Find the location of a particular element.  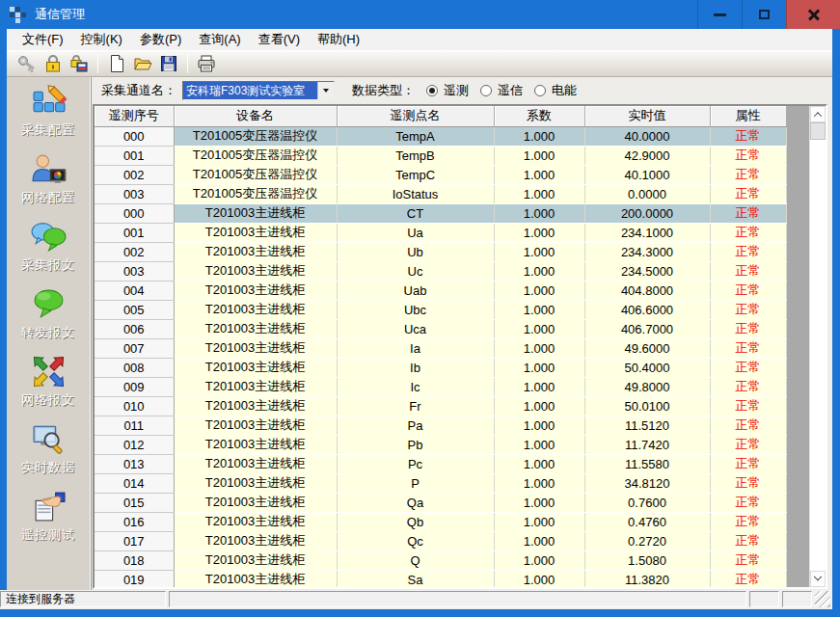

key-button is located at coordinates (27, 64).